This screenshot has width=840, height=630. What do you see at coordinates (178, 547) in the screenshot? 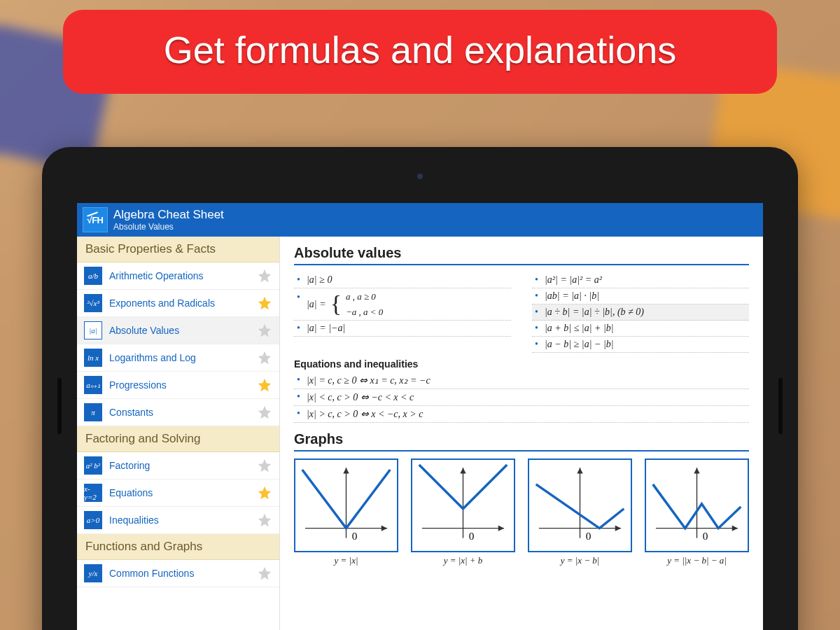
I see `sidebar-section-header: Functions and Graphs` at bounding box center [178, 547].